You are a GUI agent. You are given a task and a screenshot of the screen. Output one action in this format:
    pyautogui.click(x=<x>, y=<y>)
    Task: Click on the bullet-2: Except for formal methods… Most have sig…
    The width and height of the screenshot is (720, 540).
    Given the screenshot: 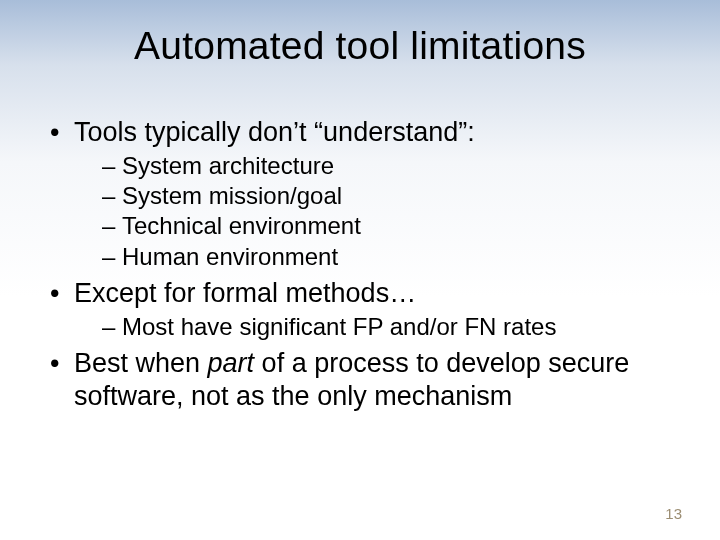 What is the action you would take?
    pyautogui.click(x=365, y=309)
    